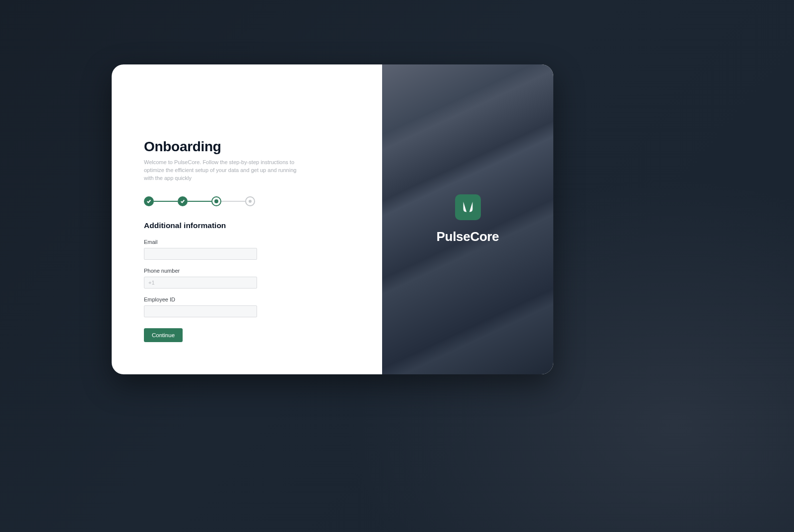 The height and width of the screenshot is (532, 794). Describe the element at coordinates (200, 278) in the screenshot. I see `phone-field-group: Phone number` at that location.